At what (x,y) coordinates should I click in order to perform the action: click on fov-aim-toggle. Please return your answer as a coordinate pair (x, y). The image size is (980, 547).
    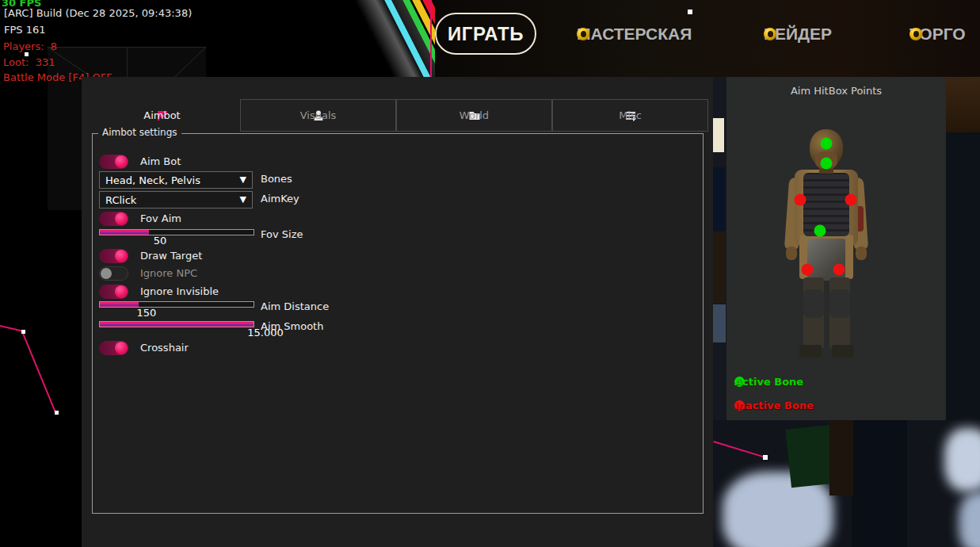
    Looking at the image, I should click on (114, 219).